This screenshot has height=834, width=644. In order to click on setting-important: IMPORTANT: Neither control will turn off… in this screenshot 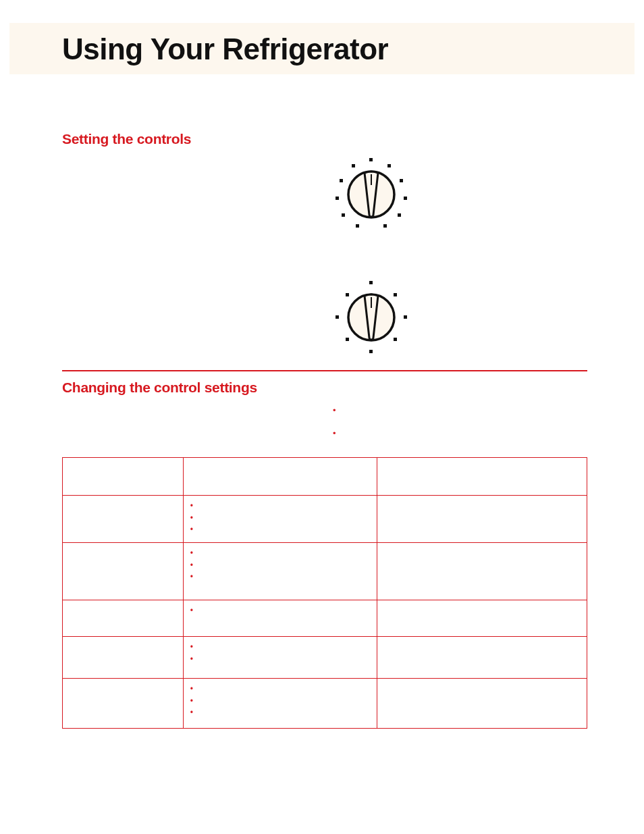, I will do `click(191, 278)`.